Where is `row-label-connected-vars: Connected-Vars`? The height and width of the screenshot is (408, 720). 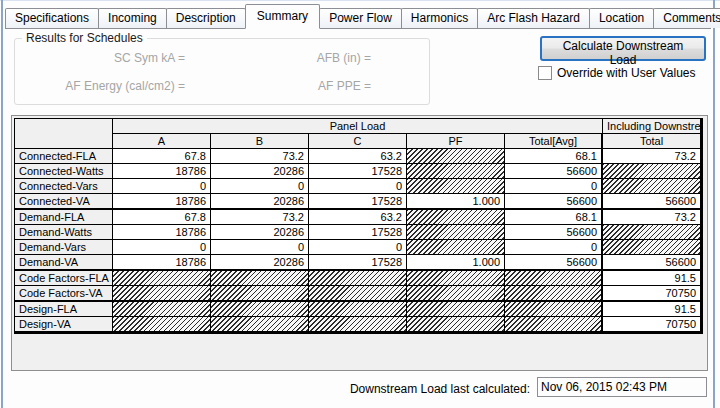 row-label-connected-vars: Connected-Vars is located at coordinates (64, 186).